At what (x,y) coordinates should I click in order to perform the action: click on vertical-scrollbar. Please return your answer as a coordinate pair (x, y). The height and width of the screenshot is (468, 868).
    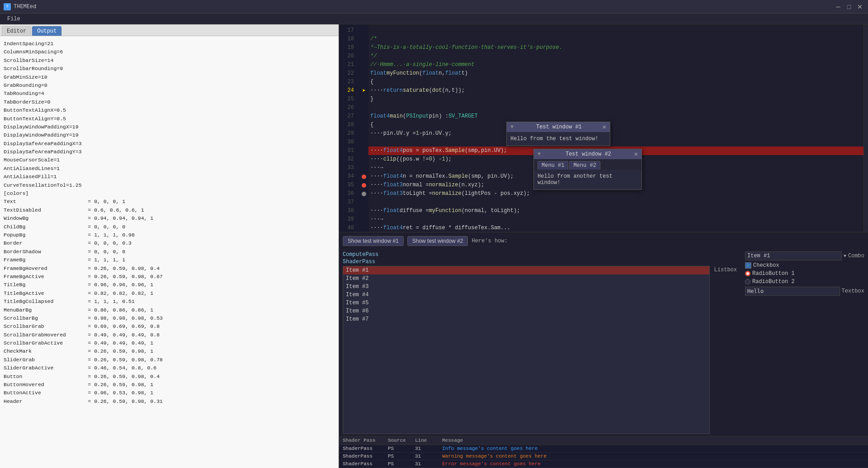
    Looking at the image, I should click on (866, 128).